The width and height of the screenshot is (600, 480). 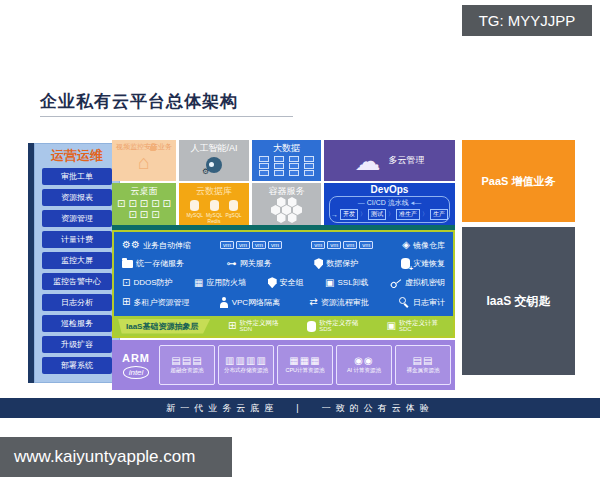 I want to click on arm-logo: ARM, so click(x=136, y=358).